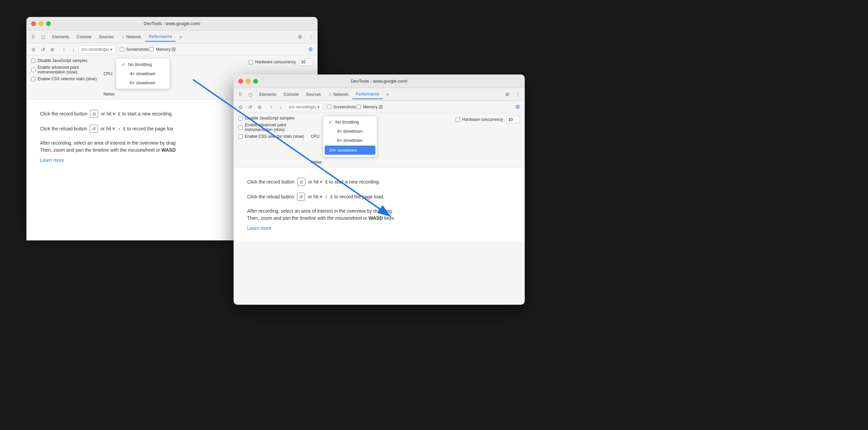  What do you see at coordinates (306, 62) in the screenshot?
I see `concurrency-input-back` at bounding box center [306, 62].